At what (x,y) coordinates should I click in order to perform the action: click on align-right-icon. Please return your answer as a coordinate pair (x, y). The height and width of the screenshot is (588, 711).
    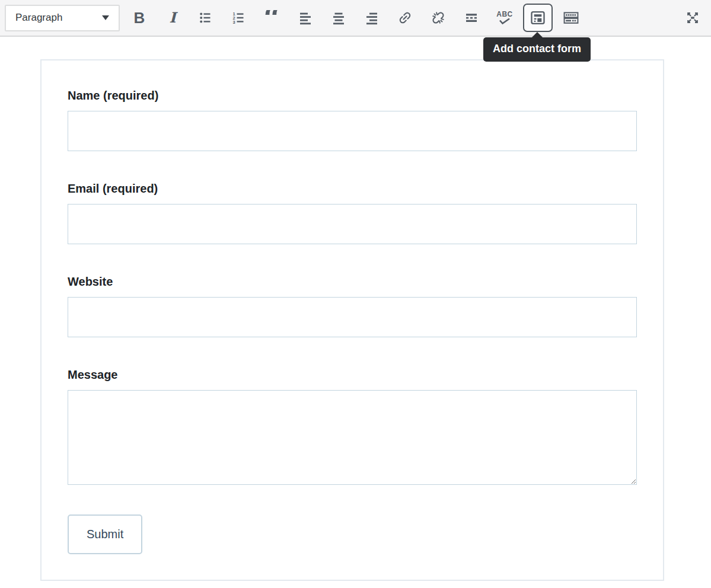
    Looking at the image, I should click on (372, 18).